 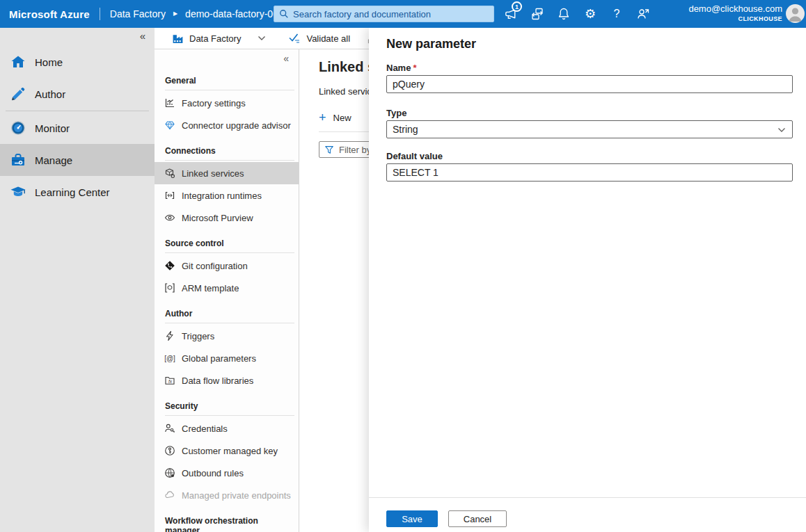 I want to click on search-icon, so click(x=284, y=14).